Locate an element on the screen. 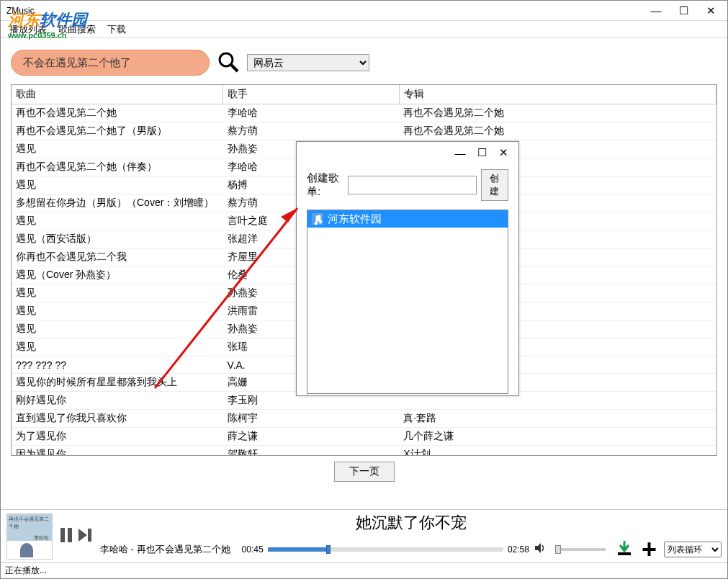 Image resolution: width=728 pixels, height=579 pixels. table-row: 再也不会遇见第二个她李哈哈再也不会遇见第二个她 is located at coordinates (364, 114).